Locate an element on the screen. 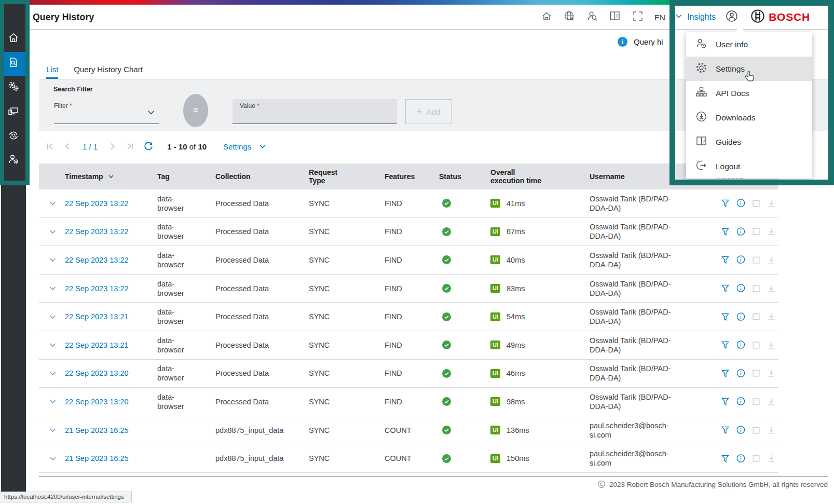 The height and width of the screenshot is (504, 834). tab-query-history-chart: Query History Chart is located at coordinates (108, 70).